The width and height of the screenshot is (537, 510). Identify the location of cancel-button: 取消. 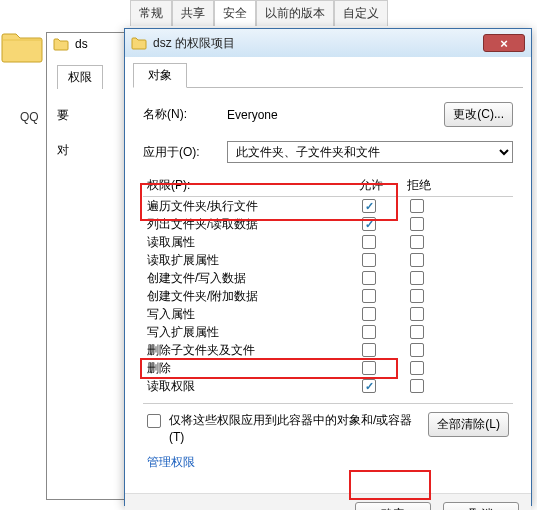
(481, 506).